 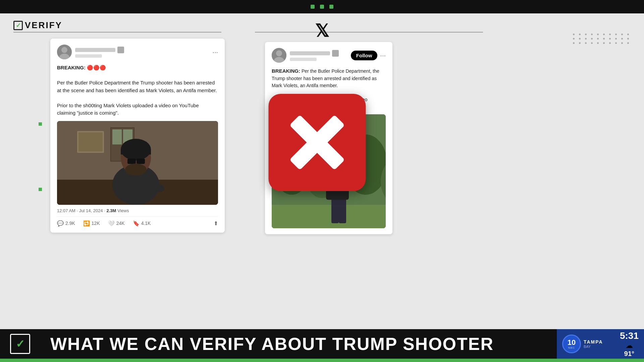 What do you see at coordinates (138, 163) in the screenshot?
I see `tweet-image-left` at bounding box center [138, 163].